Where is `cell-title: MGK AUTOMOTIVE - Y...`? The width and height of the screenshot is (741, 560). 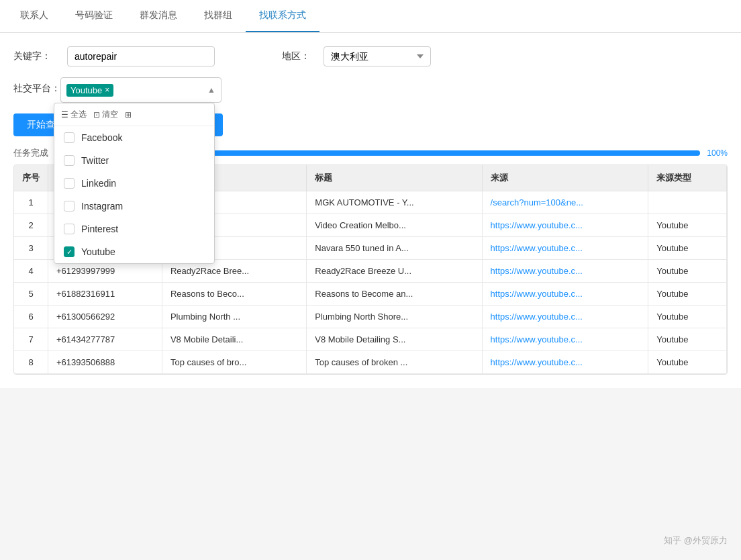
cell-title: MGK AUTOMOTIVE - Y... is located at coordinates (395, 203).